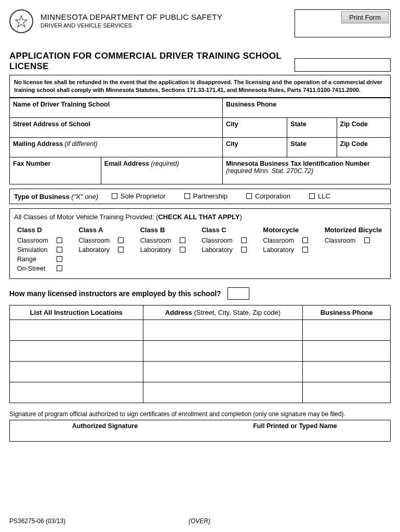 This screenshot has width=400, height=532. Describe the element at coordinates (270, 171) in the screenshot. I see `tax-hint: (required Minn. Stat. 270C.72)` at that location.